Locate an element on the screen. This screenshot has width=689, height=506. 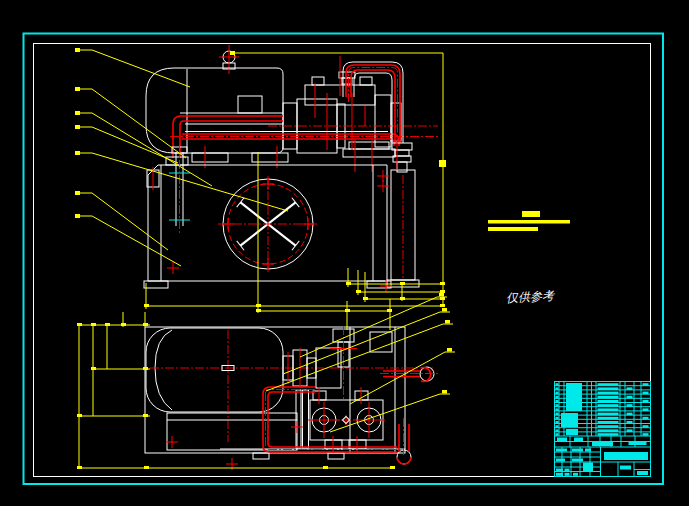
dimension-marker is located at coordinates (442, 164).